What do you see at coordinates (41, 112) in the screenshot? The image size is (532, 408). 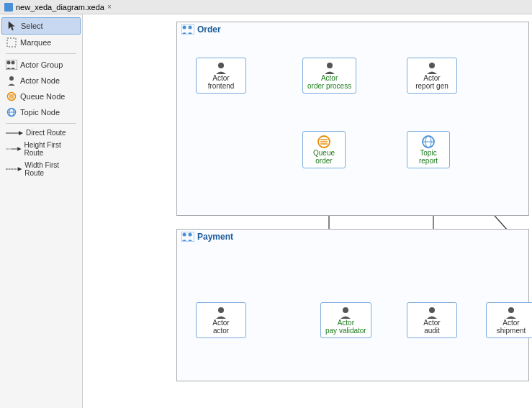 I see `tool-topic-node: Topic Node` at bounding box center [41, 112].